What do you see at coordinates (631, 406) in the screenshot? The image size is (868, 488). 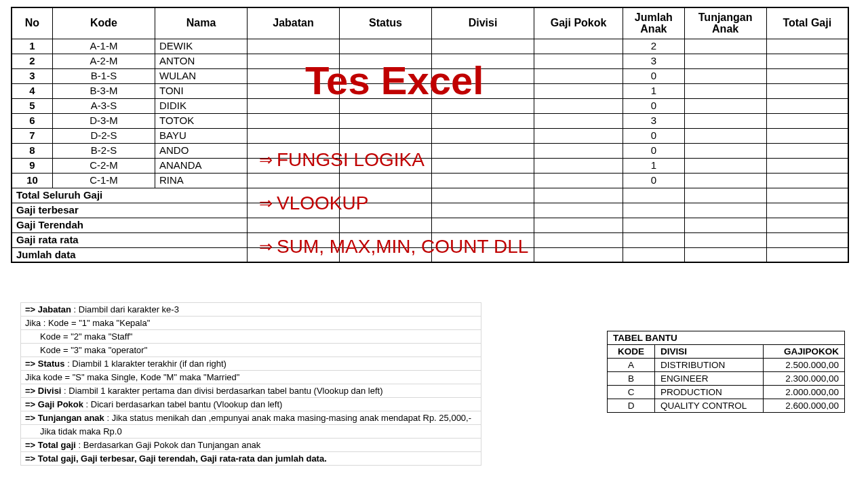 I see `bantu-kode: D` at bounding box center [631, 406].